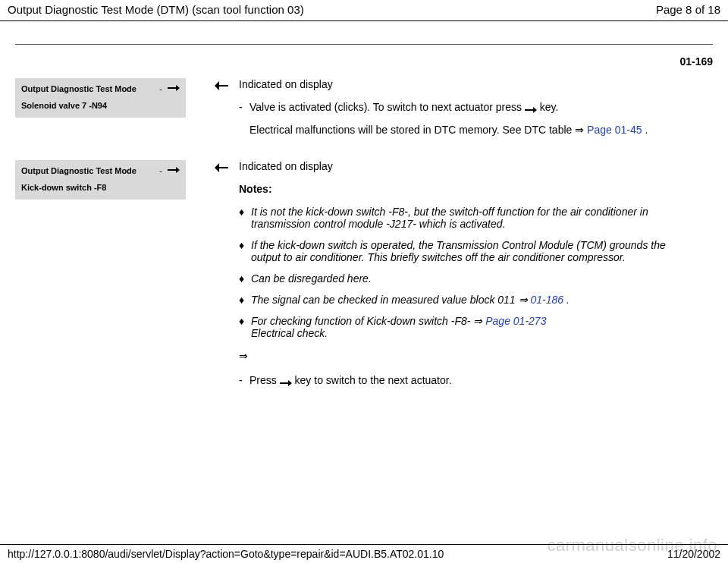 The width and height of the screenshot is (728, 563). What do you see at coordinates (473, 380) in the screenshot?
I see `press-key-text: Press key to switch to the next actuator…` at bounding box center [473, 380].